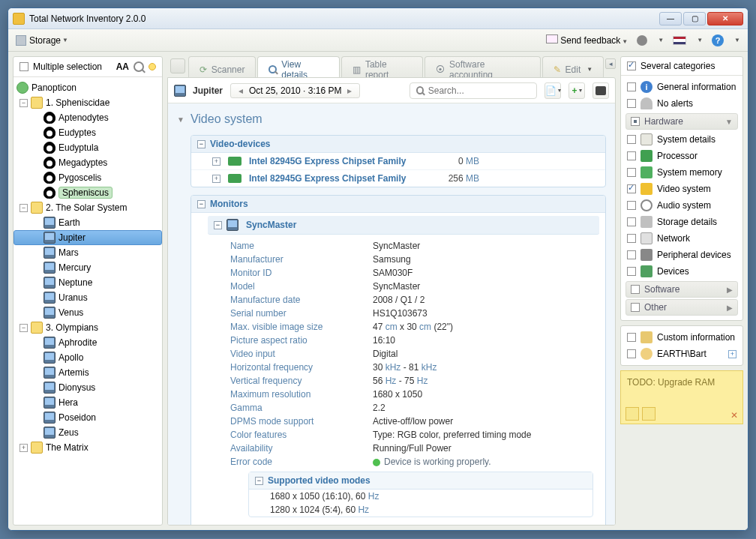 The width and height of the screenshot is (756, 539). What do you see at coordinates (732, 354) in the screenshot?
I see `add-icon: +` at bounding box center [732, 354].